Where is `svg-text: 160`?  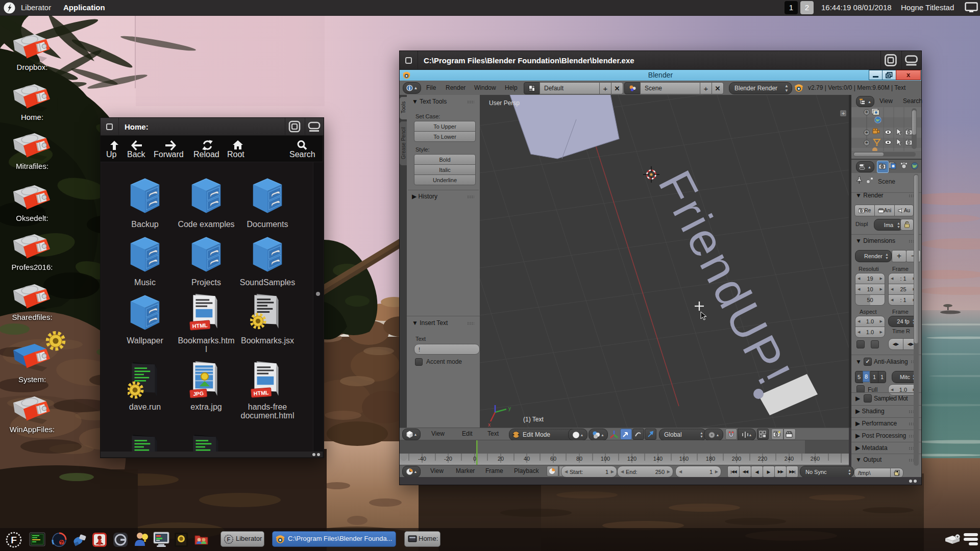
svg-text: 160 is located at coordinates (684, 459).